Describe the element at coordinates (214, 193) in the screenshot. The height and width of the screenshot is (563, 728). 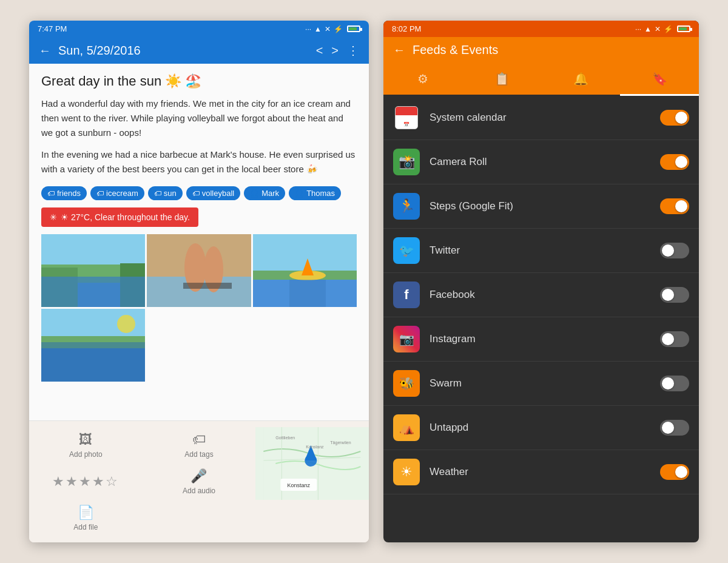
I see `tag-volleyball: 🏷volleyball` at that location.